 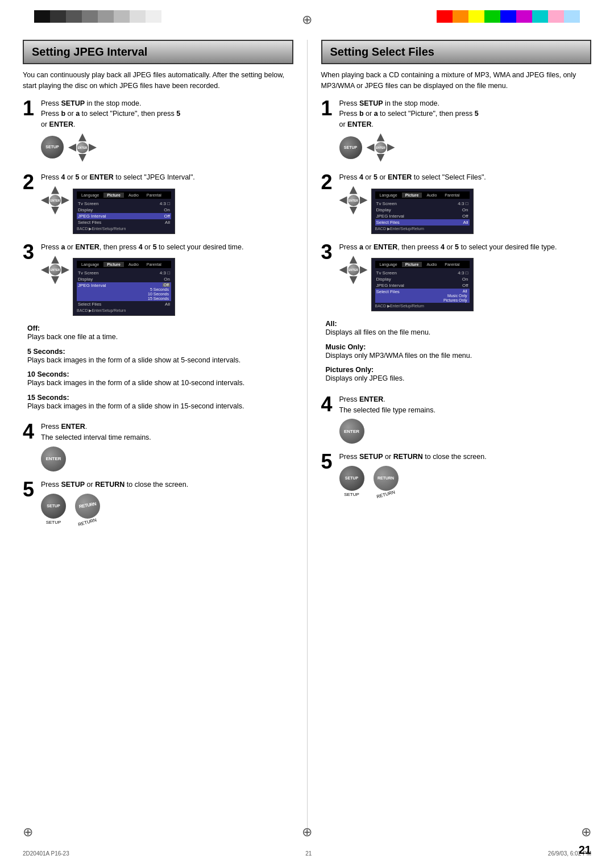 I want to click on dpad-right3: ENTER, so click(x=354, y=270).